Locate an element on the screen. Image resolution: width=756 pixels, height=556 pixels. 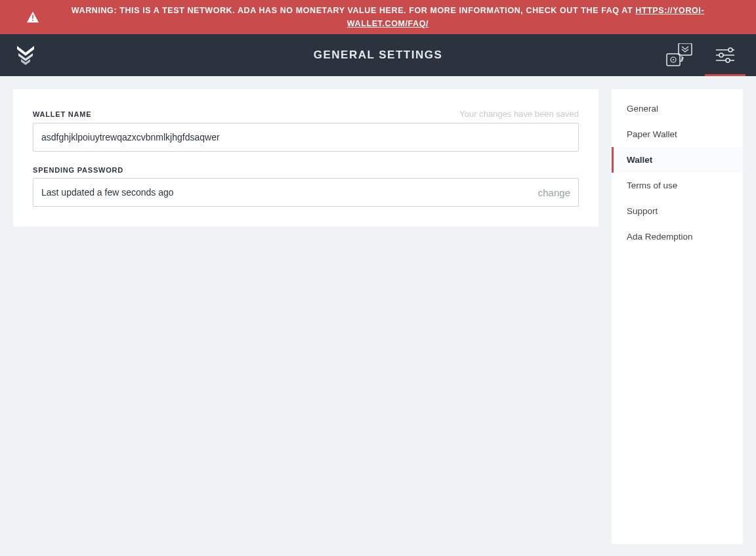
sidebar-item-paper-wallet: Paper Wallet is located at coordinates (677, 134).